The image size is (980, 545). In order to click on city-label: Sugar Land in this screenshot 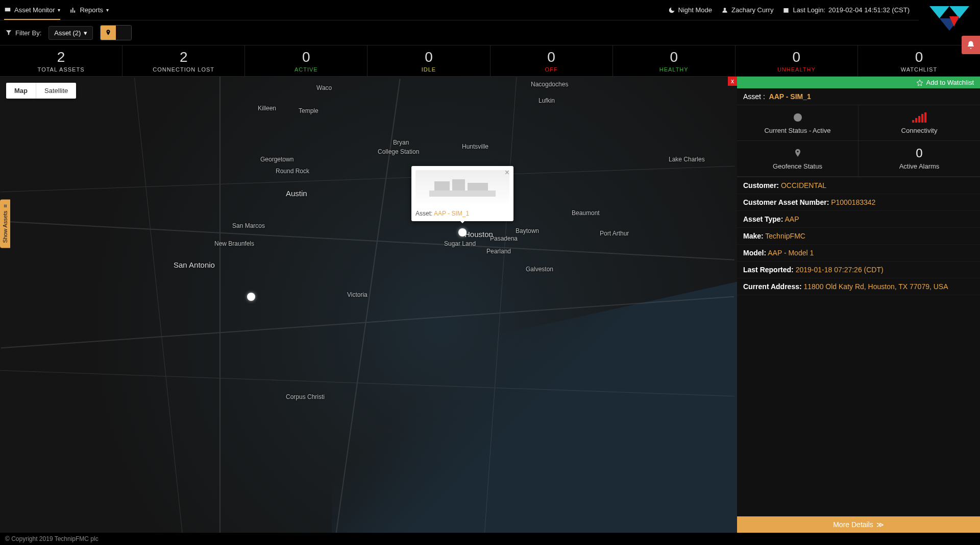, I will do `click(460, 244)`.